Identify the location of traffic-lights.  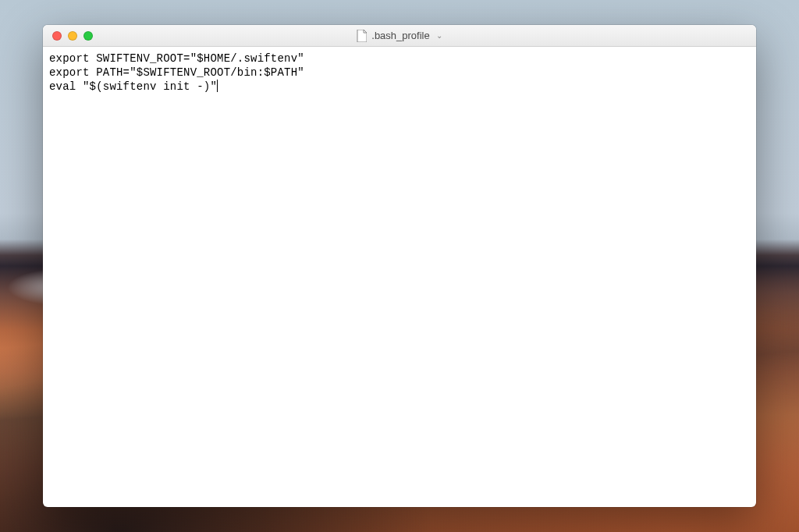
(68, 36).